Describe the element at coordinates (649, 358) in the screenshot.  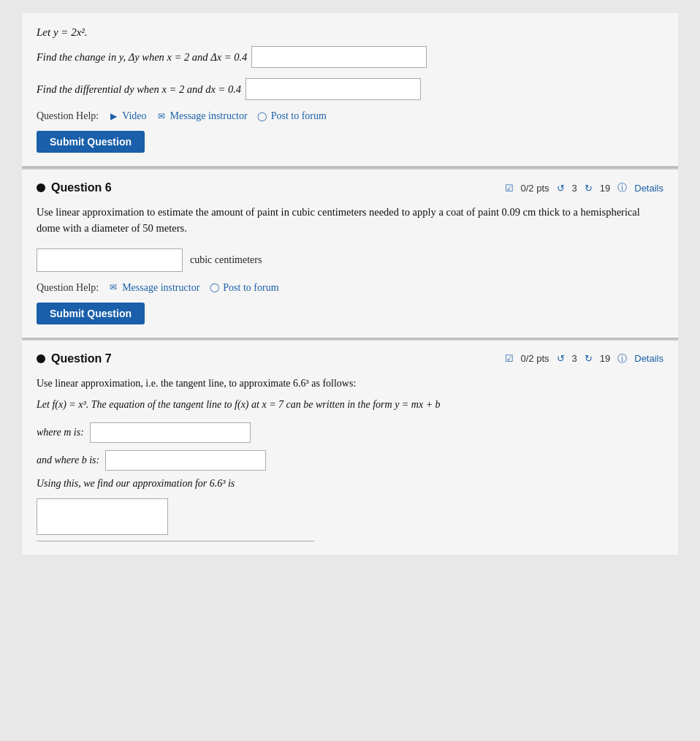
I see `q7-details: Details` at that location.